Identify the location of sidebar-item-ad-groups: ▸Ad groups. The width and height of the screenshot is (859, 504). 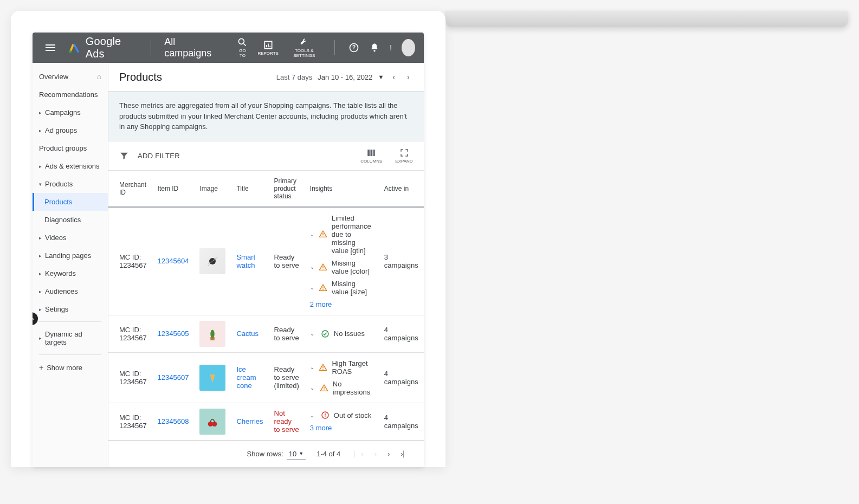
(70, 130).